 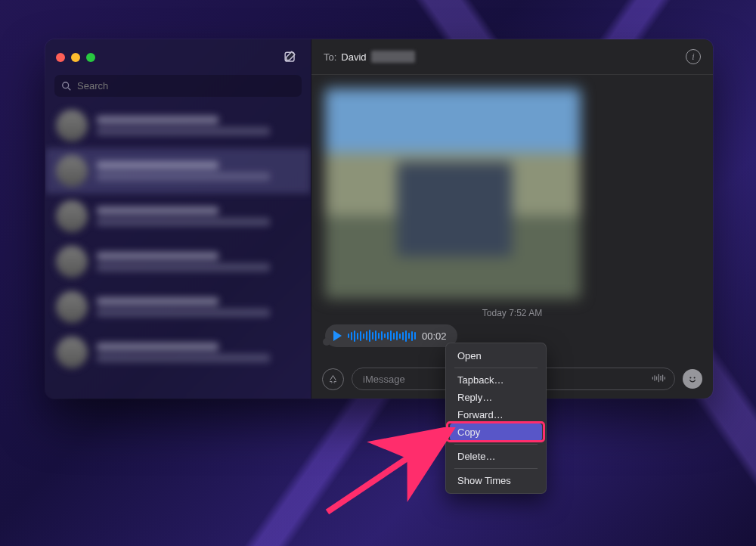 I want to click on fullscreen-button, so click(x=91, y=57).